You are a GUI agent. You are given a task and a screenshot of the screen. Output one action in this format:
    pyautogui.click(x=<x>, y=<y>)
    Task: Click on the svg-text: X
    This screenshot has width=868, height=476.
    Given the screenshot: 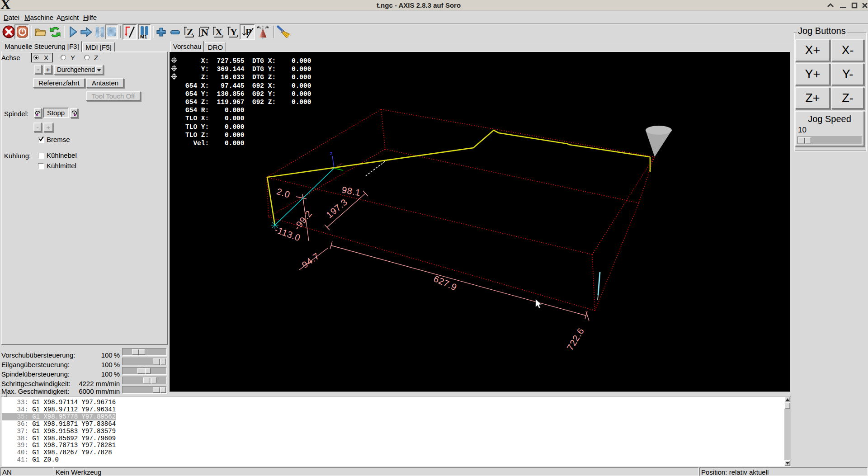 What is the action you would take?
    pyautogui.click(x=219, y=32)
    